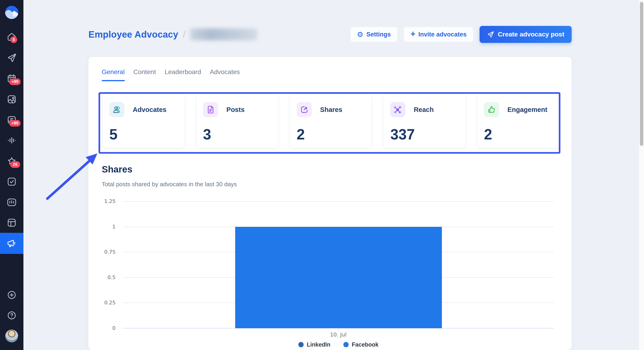  Describe the element at coordinates (518, 110) in the screenshot. I see `stat-head: Engagement` at that location.